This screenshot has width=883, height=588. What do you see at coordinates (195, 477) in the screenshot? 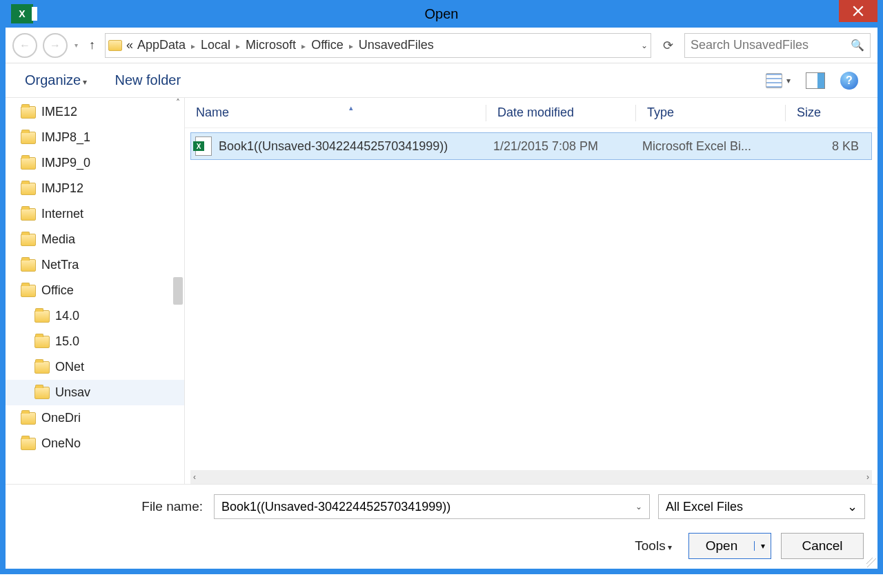
I see `scroll-left-icon: ‹` at bounding box center [195, 477].